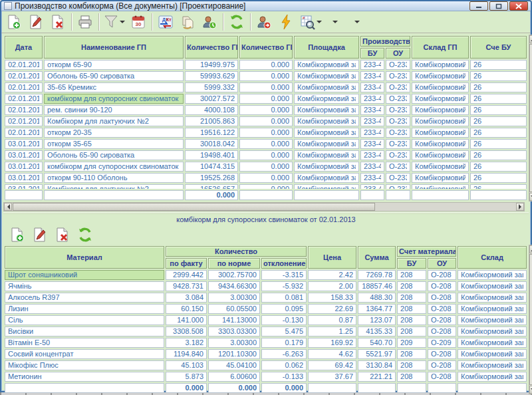  What do you see at coordinates (266, 286) in the screenshot?
I see `table-row: Ячмінь 9428.731 9434.66300 -5.932 2.00 1…` at bounding box center [266, 286].